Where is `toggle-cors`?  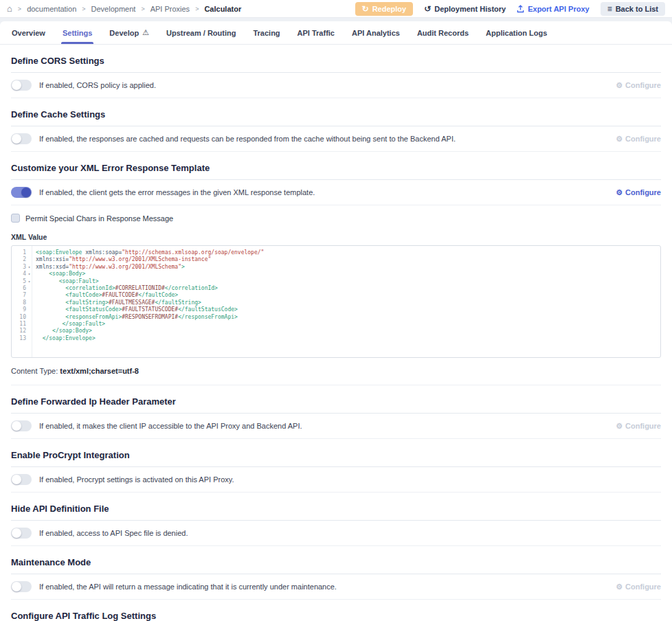 toggle-cors is located at coordinates (21, 85).